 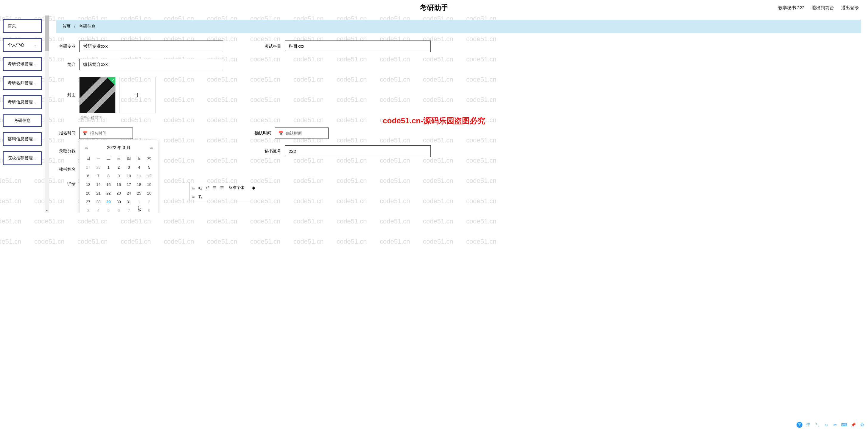 I want to click on form-row: 简介, so click(x=459, y=65).